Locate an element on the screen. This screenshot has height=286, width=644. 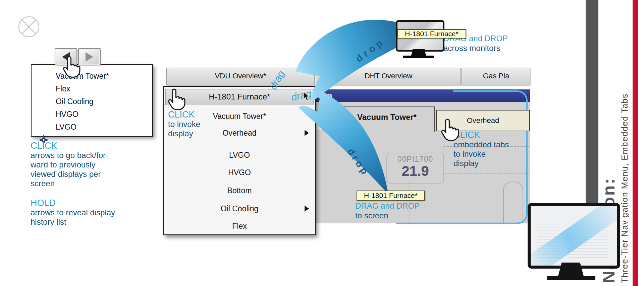
menu-item-bottom: Bottom is located at coordinates (239, 191).